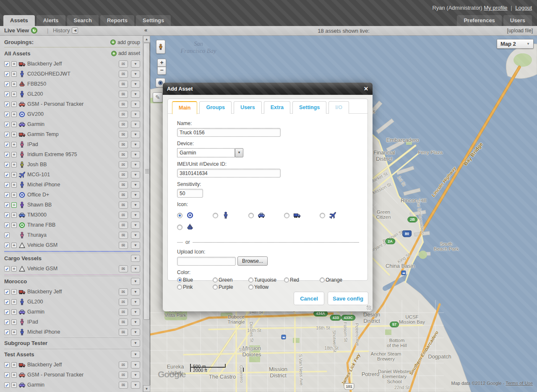 Image resolution: width=537 pixels, height=392 pixels. Describe the element at coordinates (309, 298) in the screenshot. I see `cancel-button: Cancel` at that location.